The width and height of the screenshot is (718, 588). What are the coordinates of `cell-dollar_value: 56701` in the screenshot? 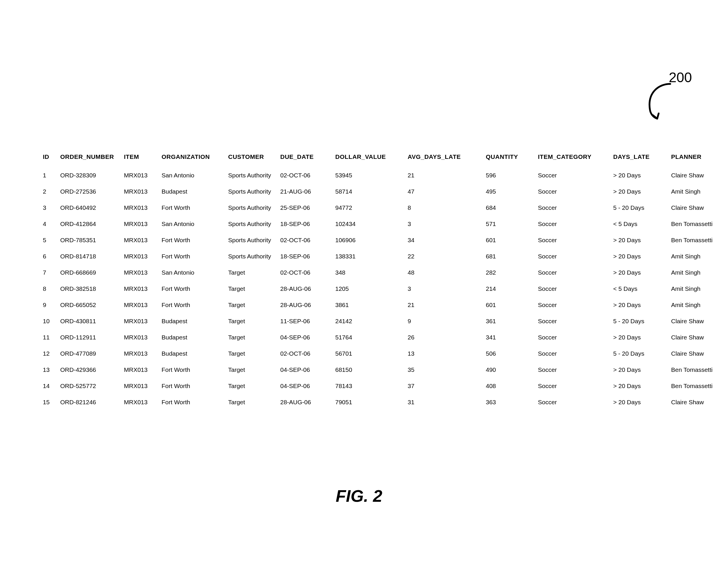 It's located at (369, 354).